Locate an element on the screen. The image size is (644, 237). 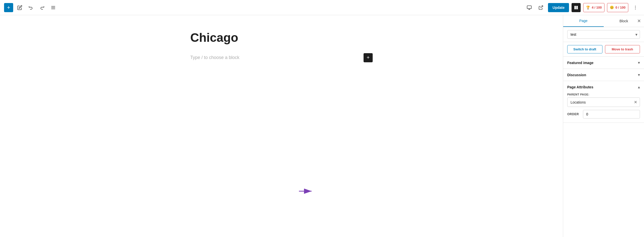
featured-image-panel: Featured image ▾ is located at coordinates (603, 63).